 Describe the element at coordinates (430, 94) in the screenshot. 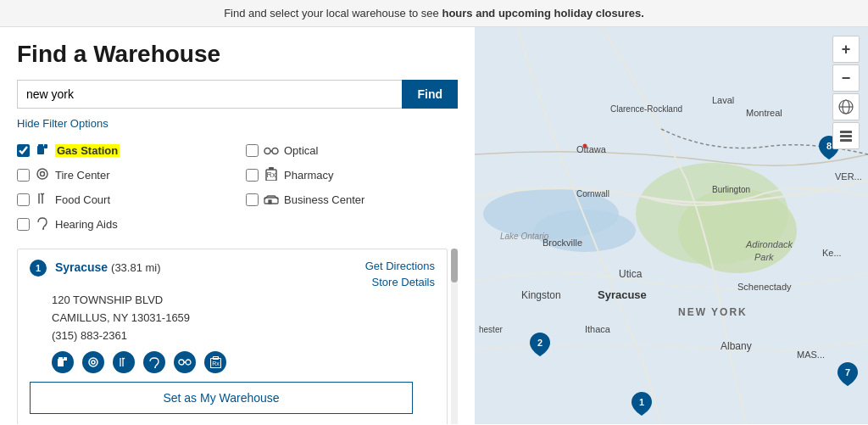

I see `find-button: Find` at that location.